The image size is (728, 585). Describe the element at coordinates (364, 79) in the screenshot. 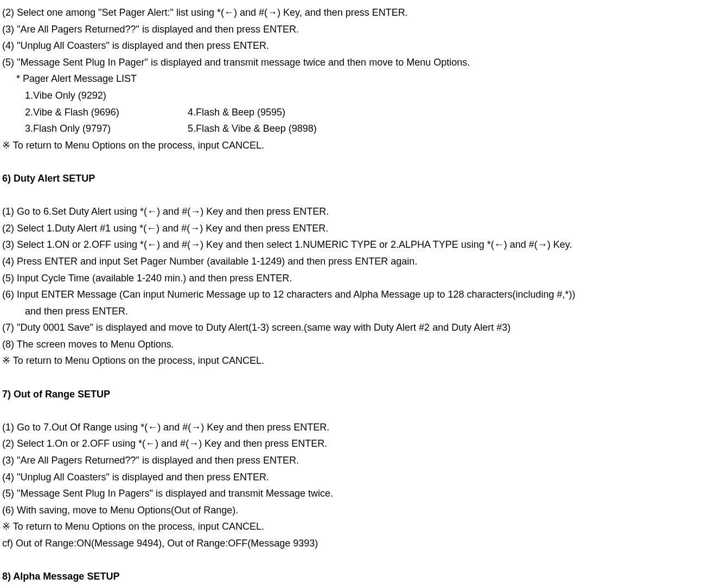

I see `pager-alert-list-header: * Pager Alert Message LIST` at that location.